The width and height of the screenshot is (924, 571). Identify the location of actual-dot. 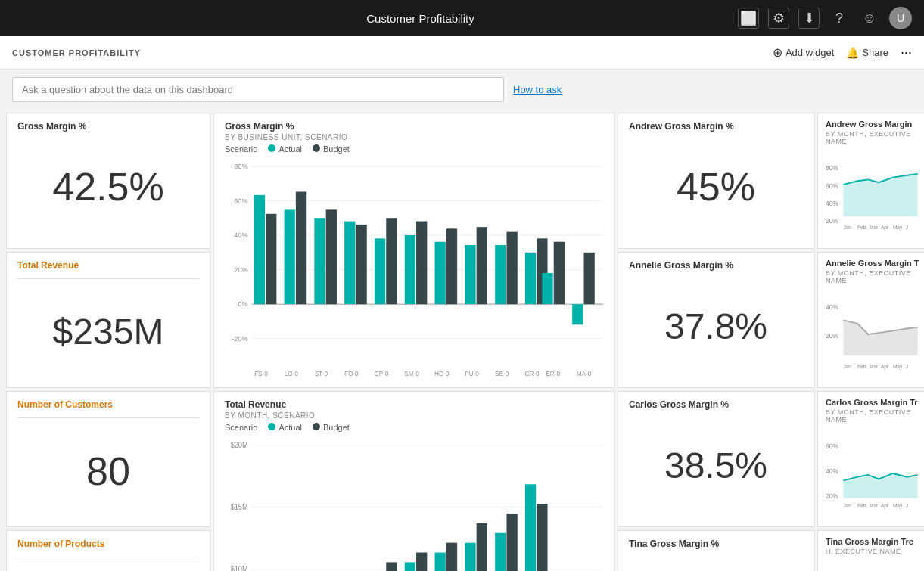
(272, 148).